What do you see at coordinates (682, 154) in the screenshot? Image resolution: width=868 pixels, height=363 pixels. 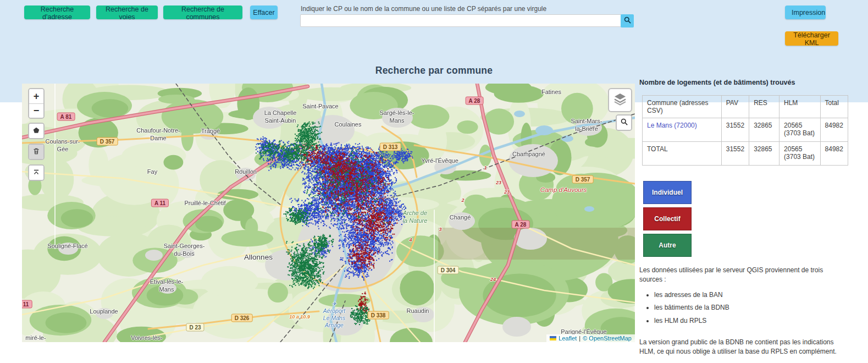 I see `commune-cell: TOTAL` at bounding box center [682, 154].